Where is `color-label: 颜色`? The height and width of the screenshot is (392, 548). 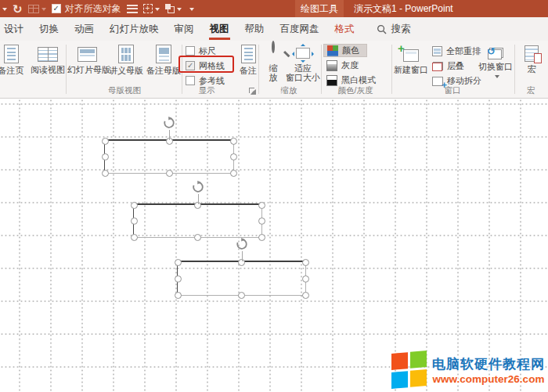 color-label: 颜色 is located at coordinates (351, 50).